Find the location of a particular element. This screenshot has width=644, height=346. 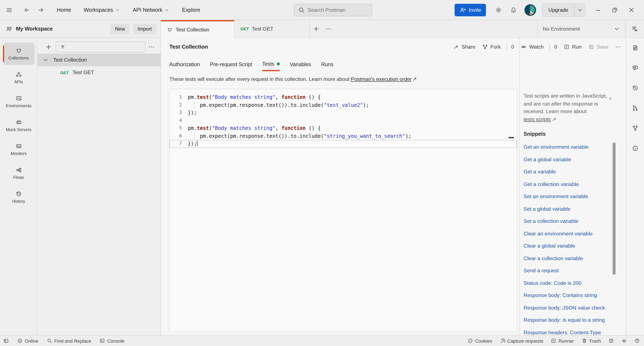

online-status-item: Online is located at coordinates (28, 341).